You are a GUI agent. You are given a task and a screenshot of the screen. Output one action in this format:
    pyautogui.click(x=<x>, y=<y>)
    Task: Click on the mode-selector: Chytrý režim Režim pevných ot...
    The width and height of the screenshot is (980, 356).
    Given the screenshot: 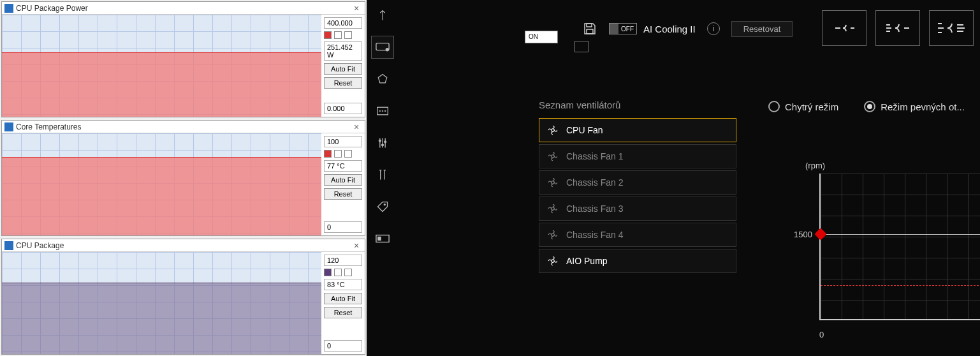 What is the action you would take?
    pyautogui.click(x=867, y=107)
    